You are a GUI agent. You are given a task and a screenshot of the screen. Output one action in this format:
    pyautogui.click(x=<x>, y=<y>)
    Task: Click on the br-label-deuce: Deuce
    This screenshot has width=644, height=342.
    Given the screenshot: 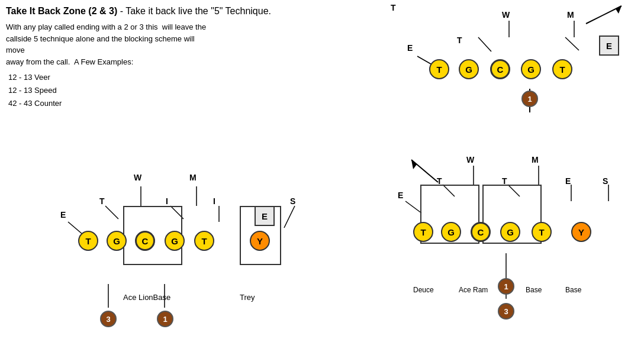 What is the action you would take?
    pyautogui.click(x=424, y=290)
    